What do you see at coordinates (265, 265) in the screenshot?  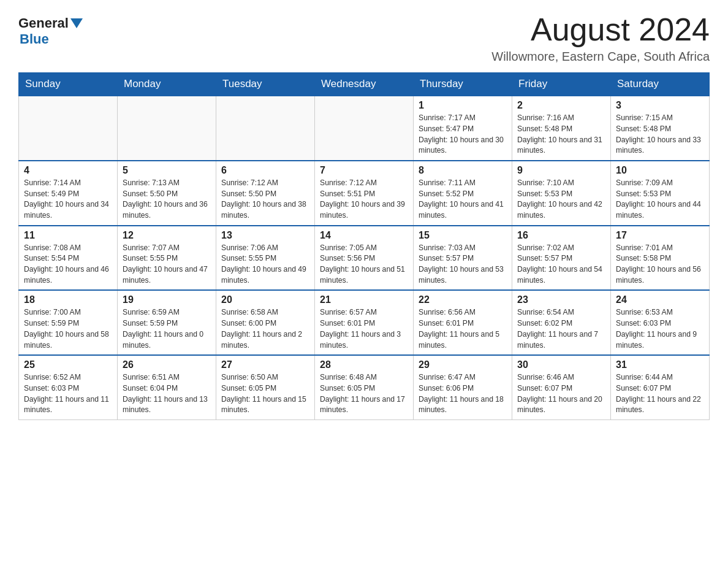 I see `day-info: Sunrise: 7:06 AMSunset: 5:55 PMDaylight:…` at bounding box center [265, 265].